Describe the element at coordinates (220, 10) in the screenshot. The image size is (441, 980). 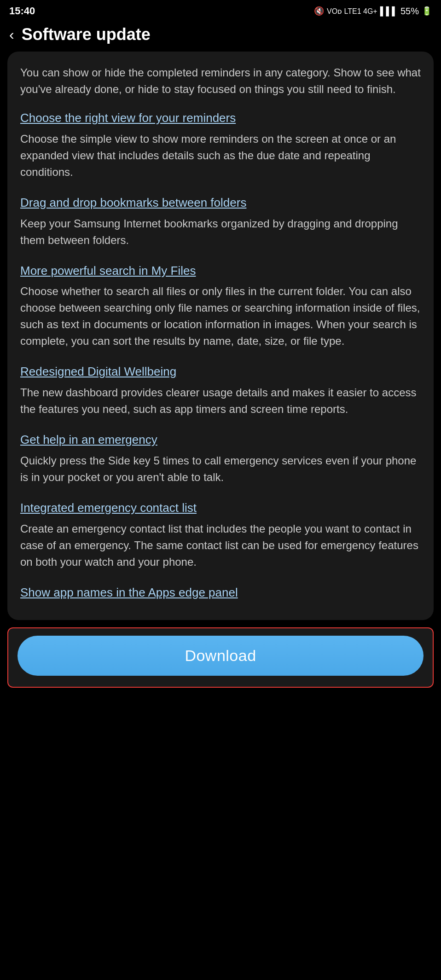
I see `status-bar: 15:40 🔇 VOᴅ LTE1 4G+ ▌▌▌ 55% 🔋` at that location.